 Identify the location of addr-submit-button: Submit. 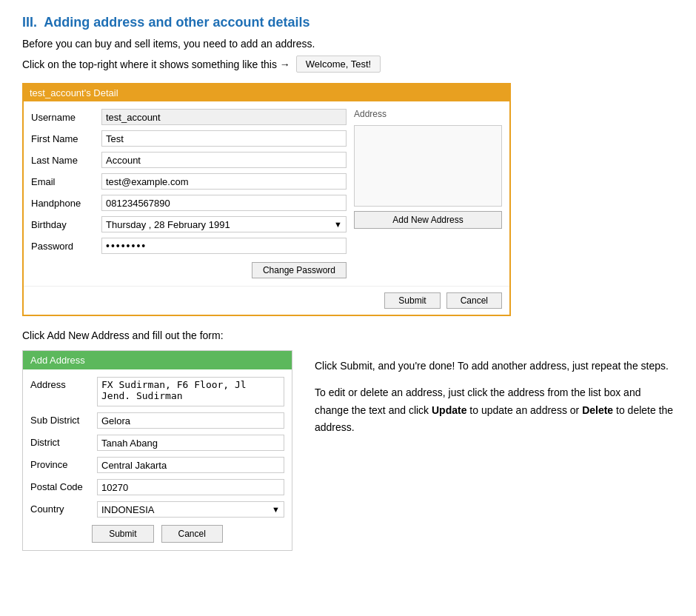
(123, 534).